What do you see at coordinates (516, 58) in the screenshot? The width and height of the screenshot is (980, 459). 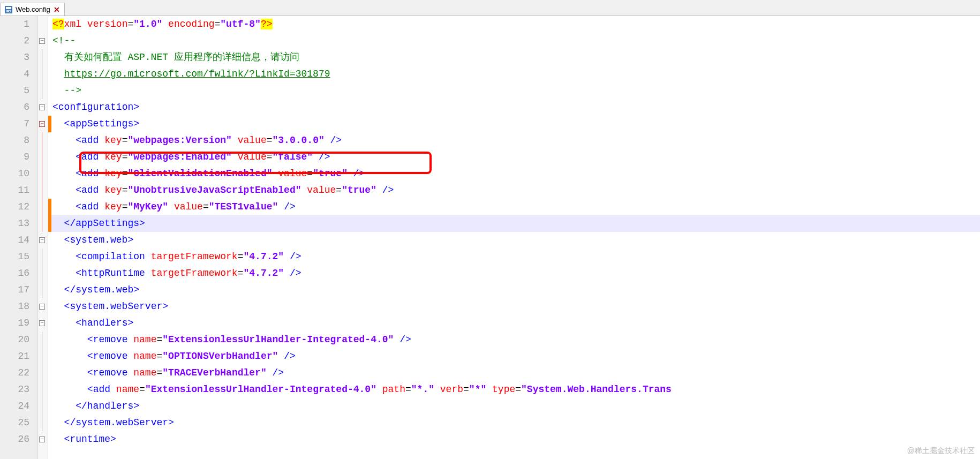 I see `code-line: 有关如何配置 ASP.NET 应用程序的详细信息，请访问` at bounding box center [516, 58].